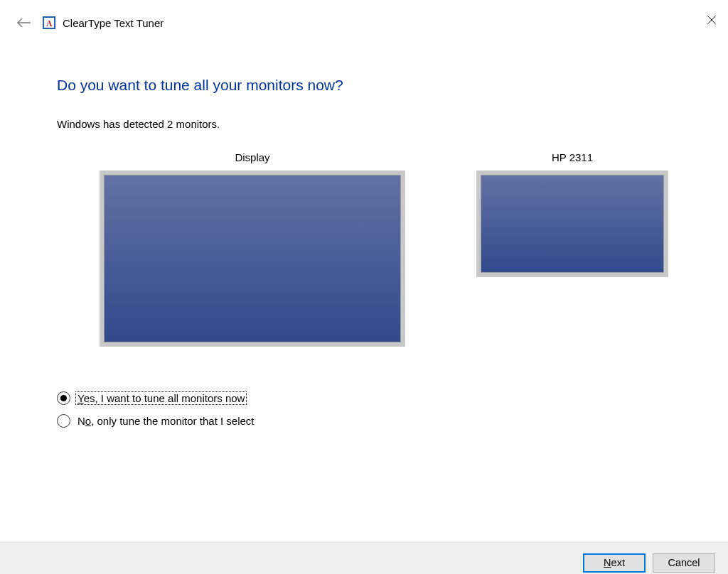  I want to click on option-no-label: No, only tune the monitor that I select, so click(166, 421).